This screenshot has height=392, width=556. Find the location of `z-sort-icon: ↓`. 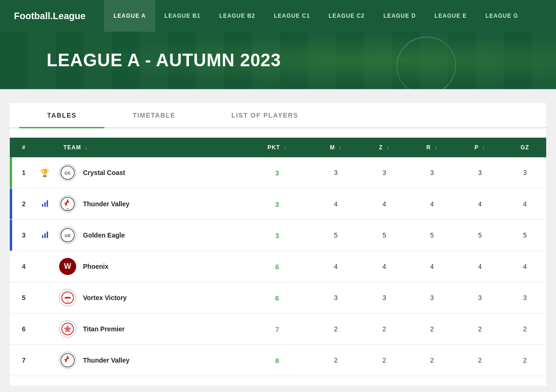

z-sort-icon: ↓ is located at coordinates (388, 147).